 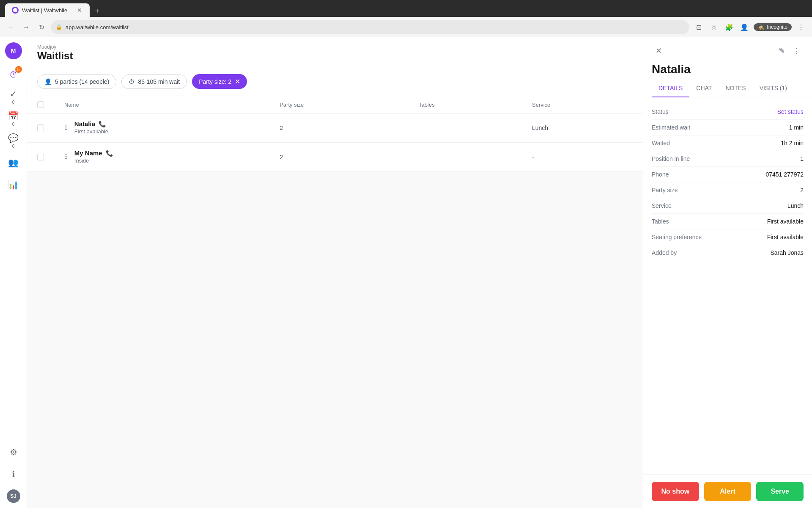 I want to click on table-row: 1 Natalia 📞 First available 2 Lunch, so click(x=335, y=128).